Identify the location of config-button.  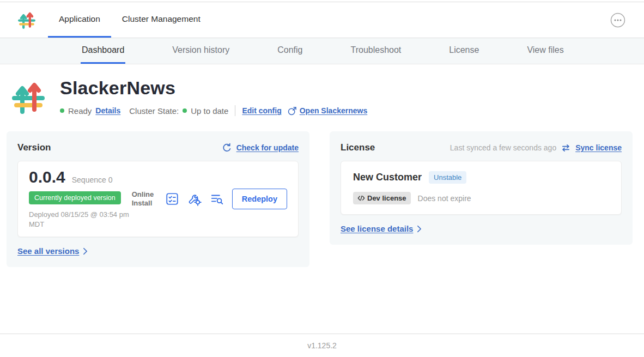
(195, 199).